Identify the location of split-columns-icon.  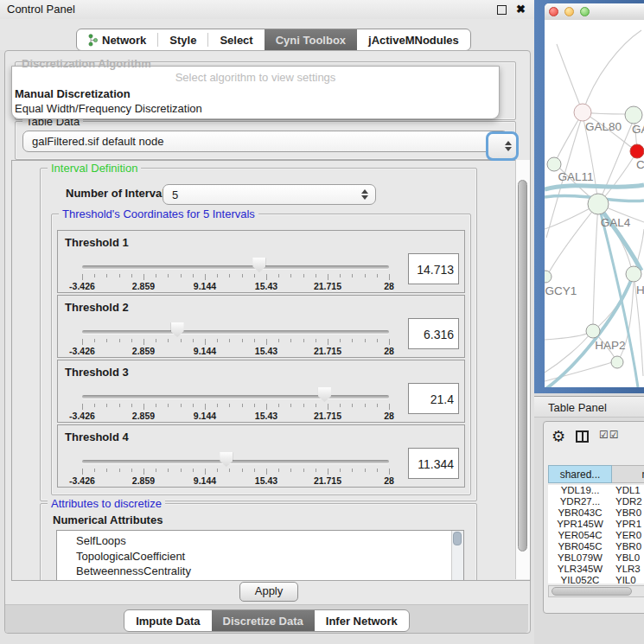
(583, 437).